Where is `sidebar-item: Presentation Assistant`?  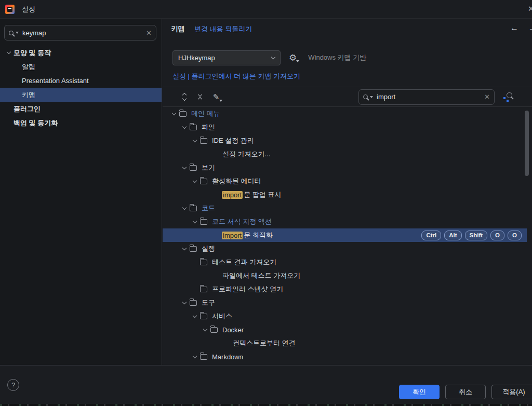
sidebar-item: Presentation Assistant is located at coordinates (81, 81).